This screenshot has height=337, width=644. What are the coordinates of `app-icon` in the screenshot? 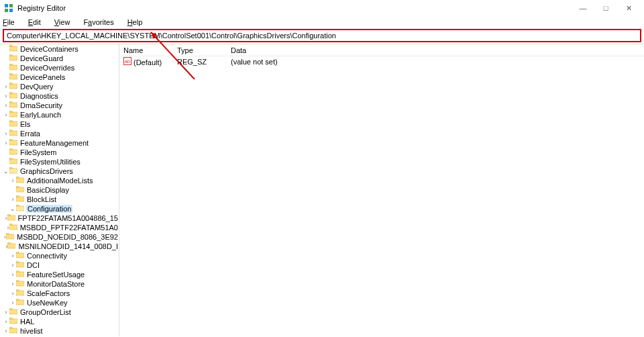 It's located at (9, 8).